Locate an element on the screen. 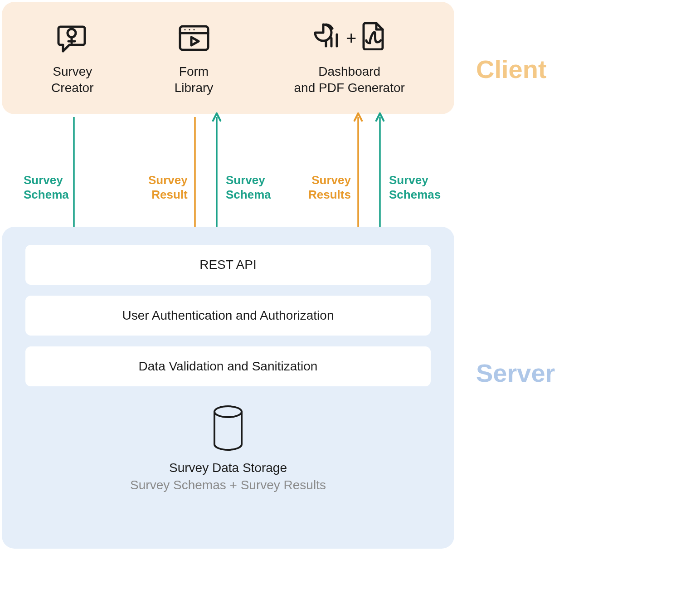  client-item-label-line1: Dashboard is located at coordinates (349, 72).